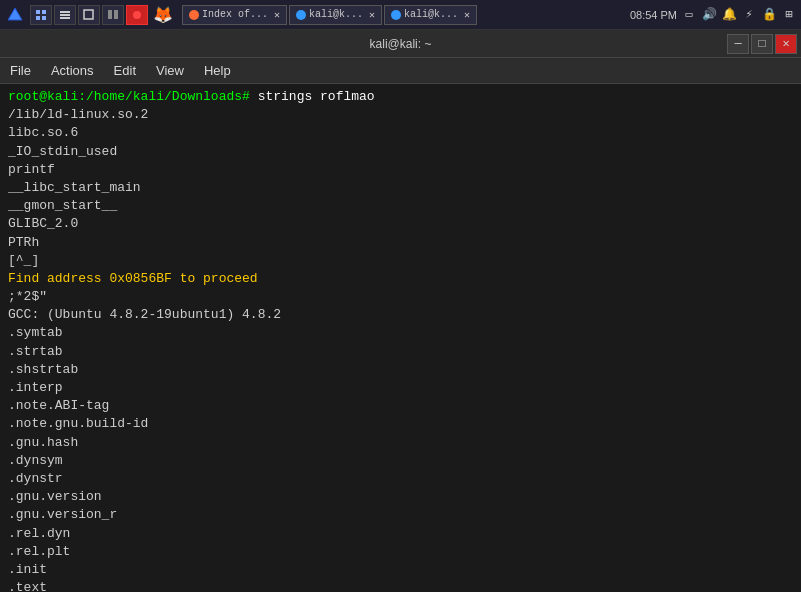 This screenshot has height=592, width=801. I want to click on terminal-titlebar: kali@kali: ~ ─ □ ✕, so click(400, 44).